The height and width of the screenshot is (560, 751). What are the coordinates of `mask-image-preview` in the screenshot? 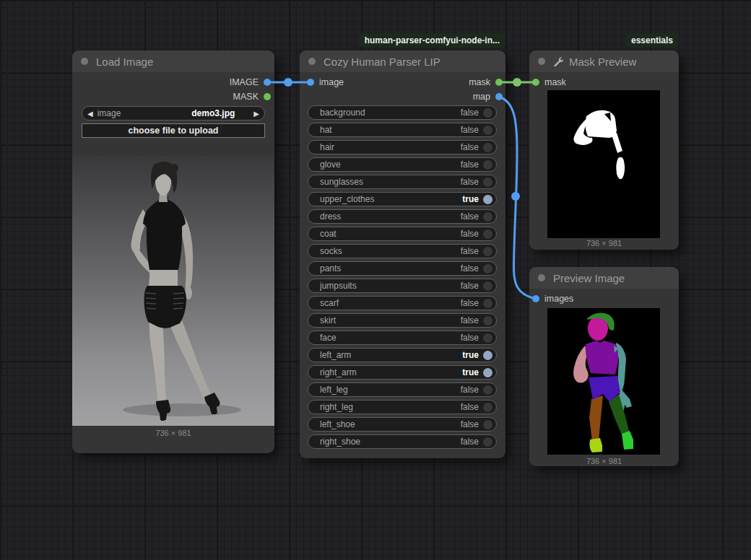 It's located at (604, 165).